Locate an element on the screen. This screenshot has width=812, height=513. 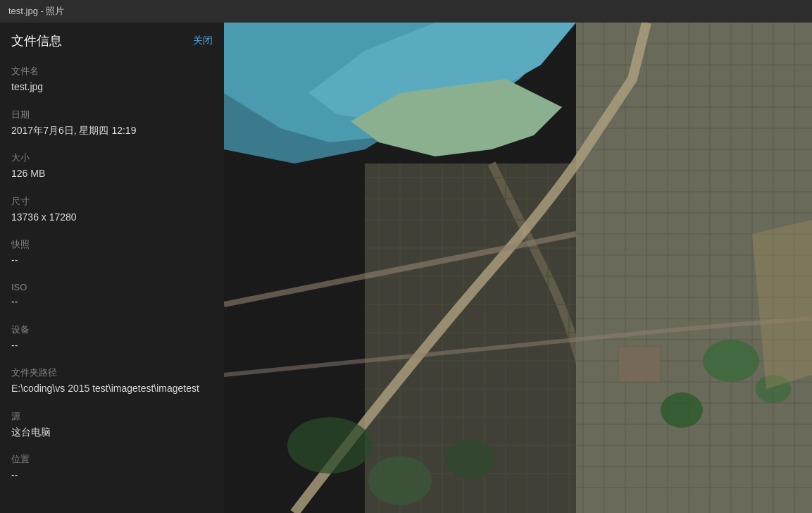
info-value: 这台电脑 is located at coordinates (112, 433).